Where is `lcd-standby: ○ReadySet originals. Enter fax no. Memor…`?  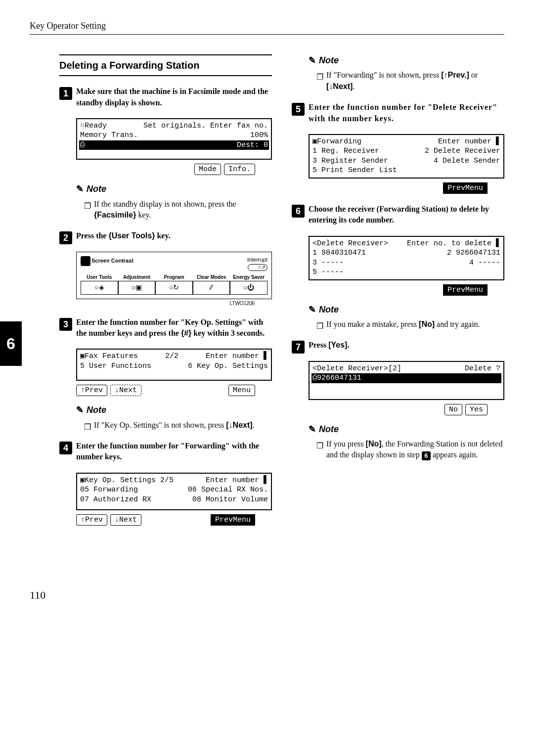
lcd-standby: ○ReadySet originals. Enter fax no. Memor… is located at coordinates (174, 139).